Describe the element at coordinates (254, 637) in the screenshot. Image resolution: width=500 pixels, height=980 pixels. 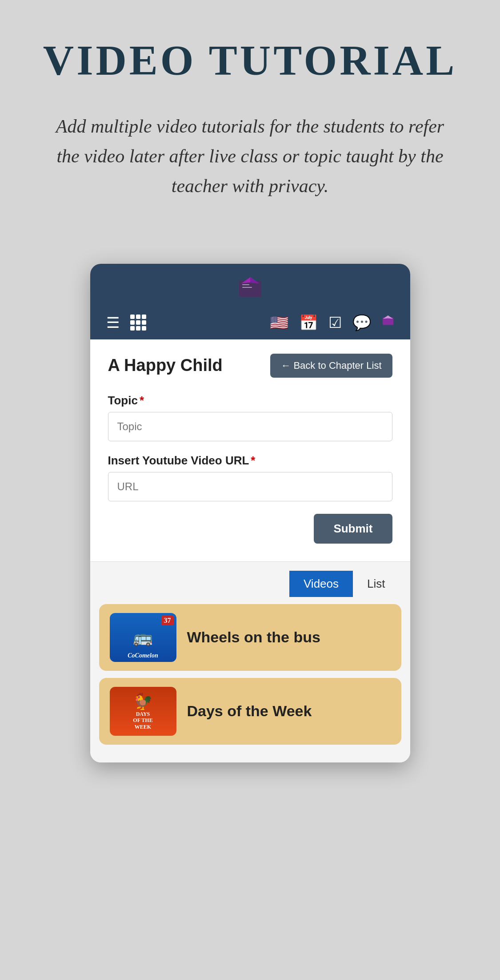
I see `video-title: Wheels on the bus` at that location.